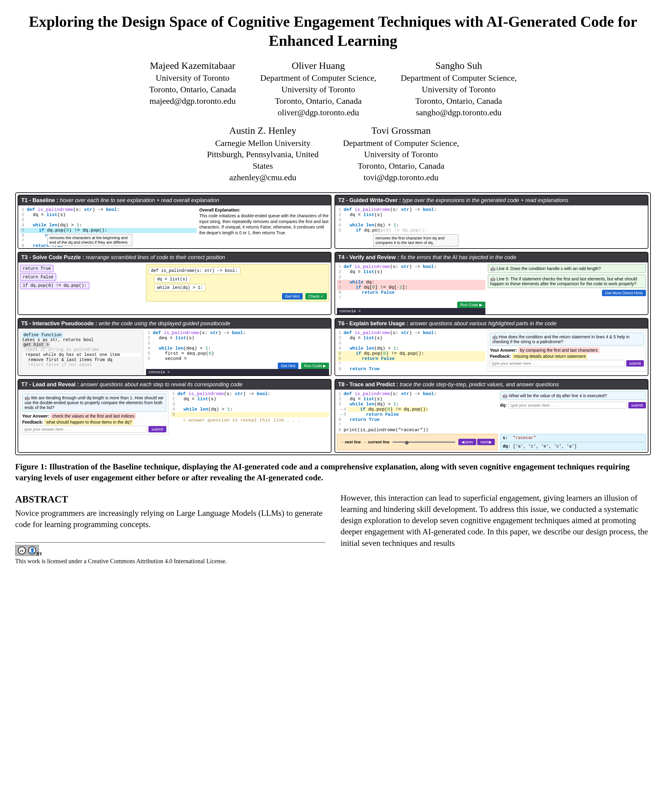 The width and height of the screenshot is (666, 812). I want to click on placed-chip: def is_palindrome(s: str) -> bool:, so click(194, 271).